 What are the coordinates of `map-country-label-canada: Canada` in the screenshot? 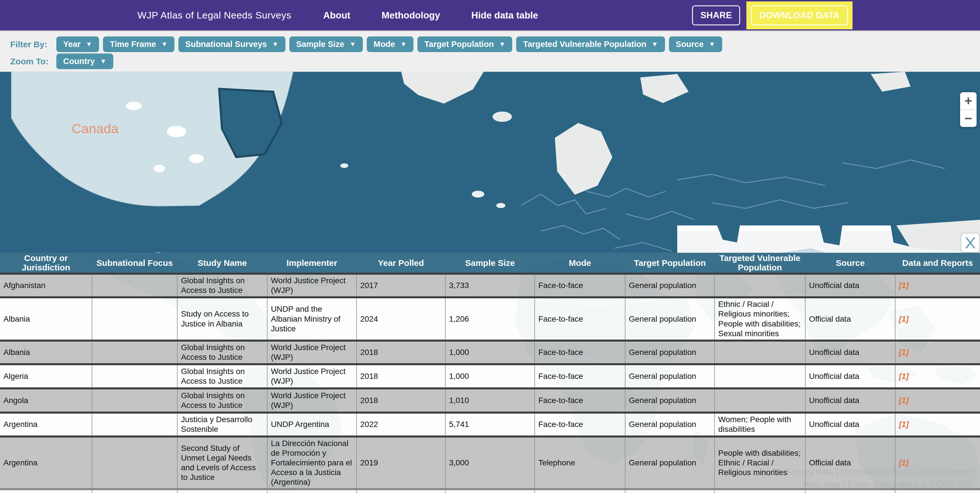 It's located at (95, 129).